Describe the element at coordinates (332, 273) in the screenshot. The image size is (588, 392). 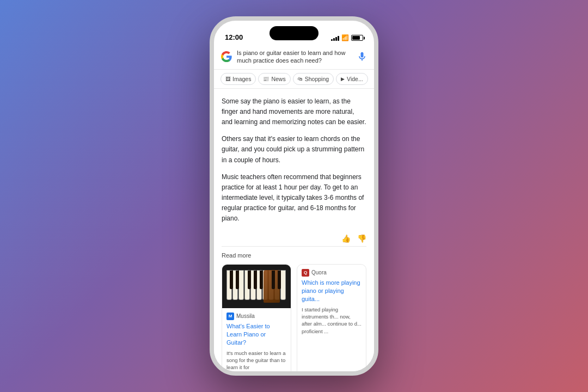
I see `quora-source-row: Q Quora` at that location.